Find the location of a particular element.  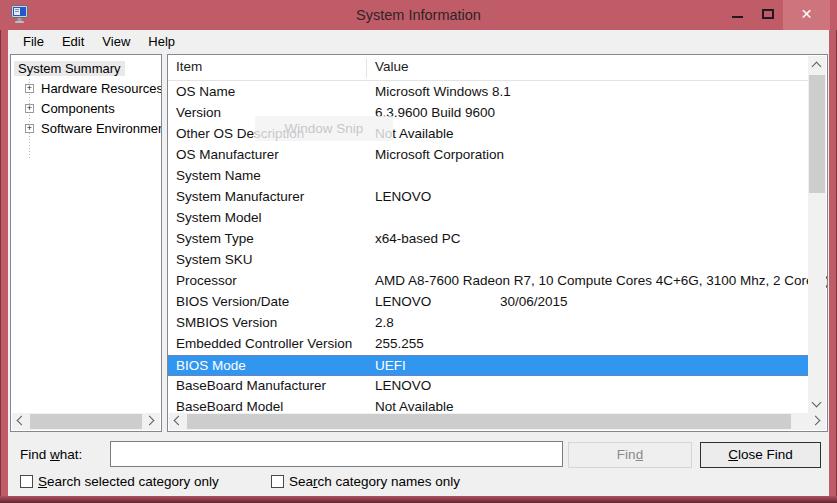

row-item: OS Manufacturer is located at coordinates (228, 154).